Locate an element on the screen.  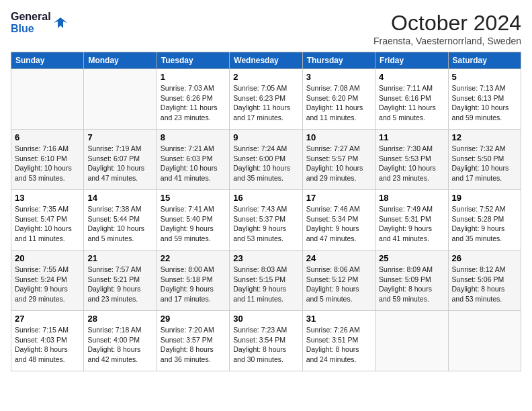
day-number: 31 is located at coordinates (339, 318).